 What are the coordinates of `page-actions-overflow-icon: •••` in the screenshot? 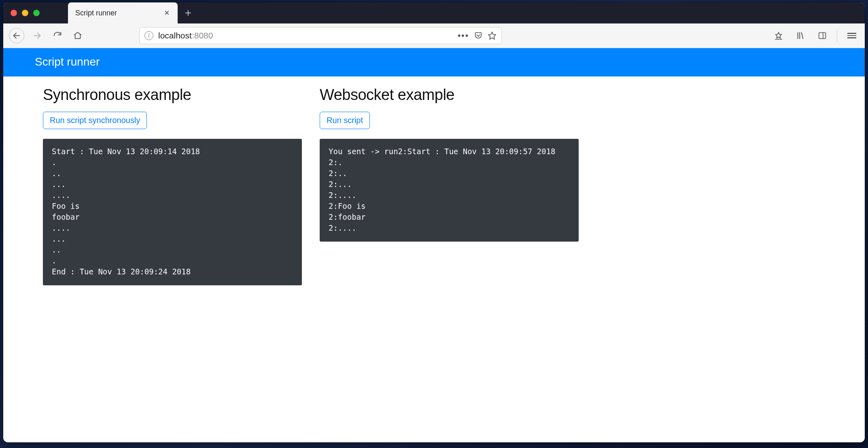 It's located at (463, 36).